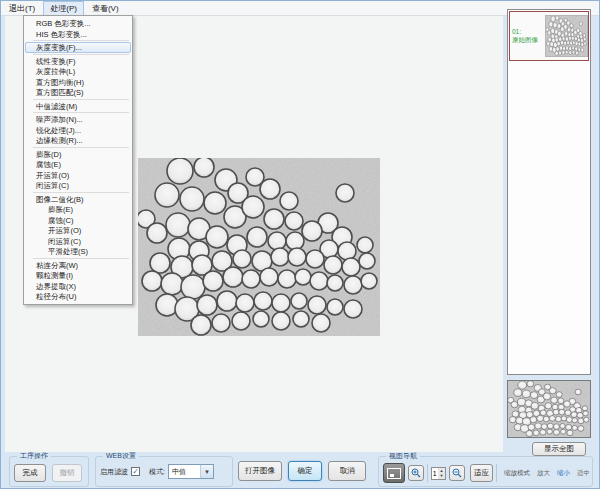 The image size is (600, 499). What do you see at coordinates (566, 36) in the screenshot?
I see `item-thumbnail` at bounding box center [566, 36].